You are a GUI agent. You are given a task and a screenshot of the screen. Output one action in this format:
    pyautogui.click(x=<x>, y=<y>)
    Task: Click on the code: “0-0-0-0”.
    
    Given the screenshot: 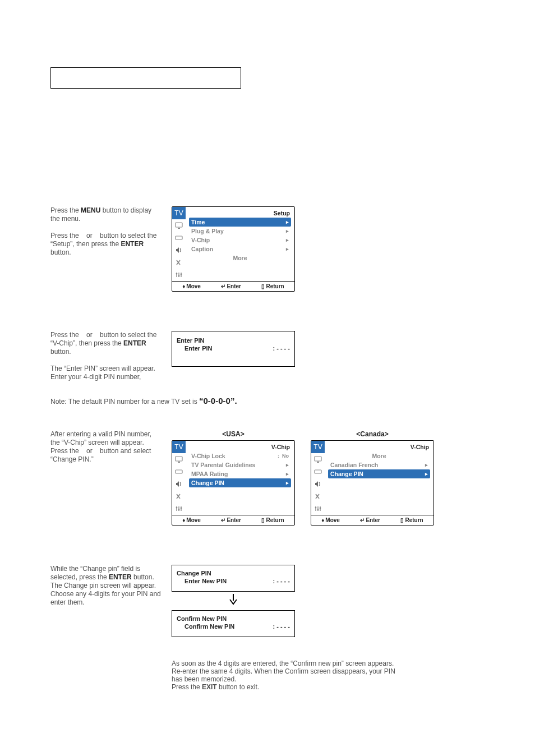 What is the action you would take?
    pyautogui.click(x=218, y=400)
    